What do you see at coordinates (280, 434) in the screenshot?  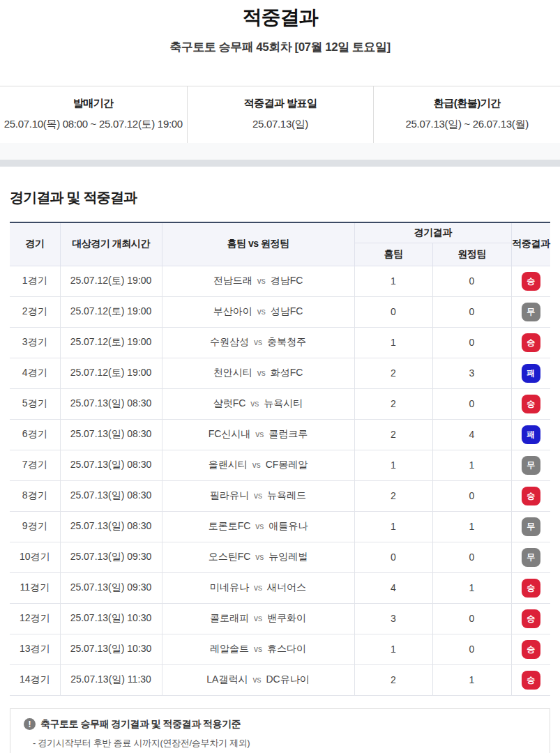 I see `table-row: 6경기25.07.13(일) 08:30FC신시내vs콜럼크루24패` at bounding box center [280, 434].